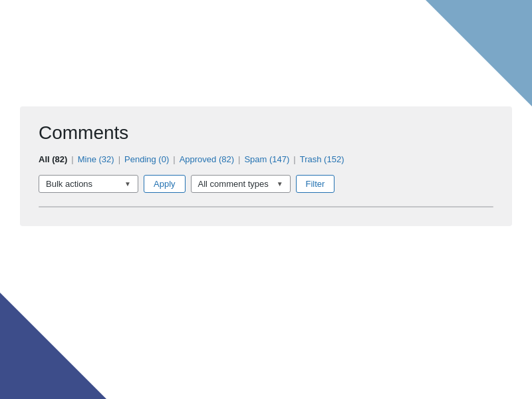 This screenshot has height=399, width=532. I want to click on bottom-divider, so click(266, 207).